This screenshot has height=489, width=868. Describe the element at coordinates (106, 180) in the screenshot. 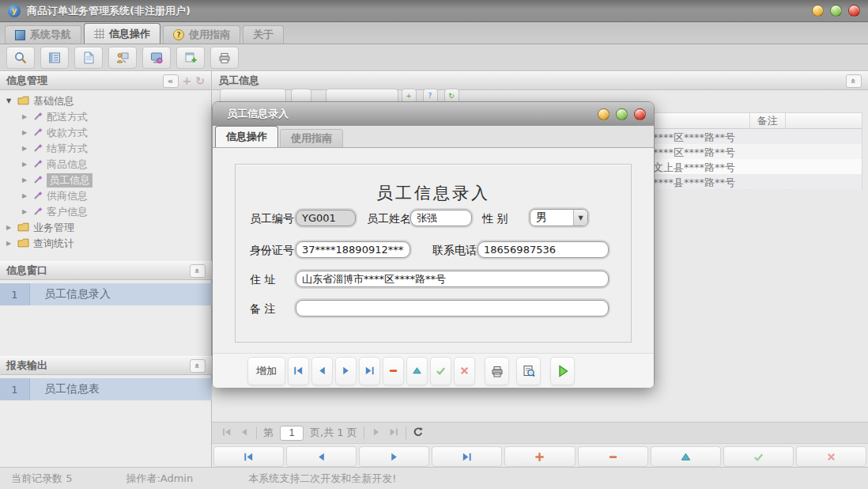

I see `tree-item-employee-info: ▶ 员工信息` at that location.